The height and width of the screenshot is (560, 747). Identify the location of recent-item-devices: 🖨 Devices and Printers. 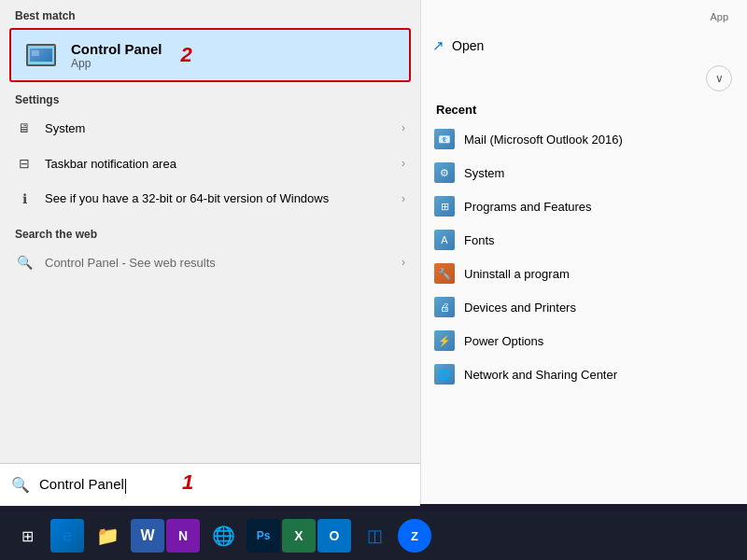
(585, 307).